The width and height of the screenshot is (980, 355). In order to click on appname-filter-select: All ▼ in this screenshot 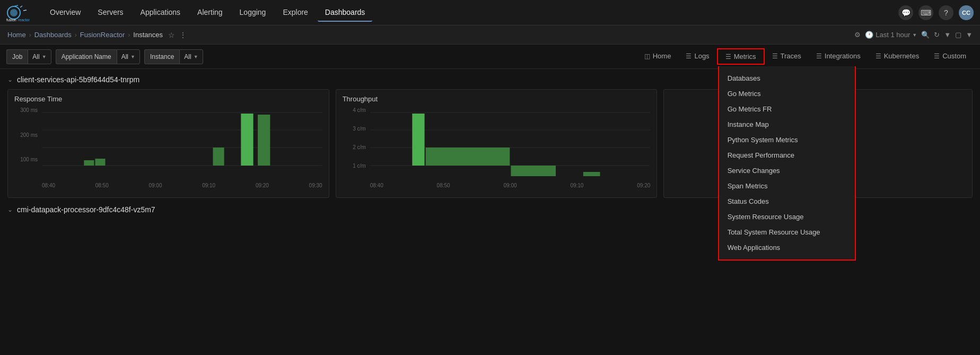, I will do `click(128, 57)`.